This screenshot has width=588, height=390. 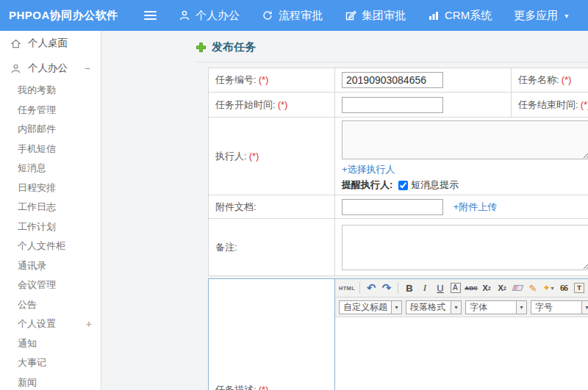 What do you see at coordinates (293, 16) in the screenshot?
I see `nav-workflow-approval: 流程审批` at bounding box center [293, 16].